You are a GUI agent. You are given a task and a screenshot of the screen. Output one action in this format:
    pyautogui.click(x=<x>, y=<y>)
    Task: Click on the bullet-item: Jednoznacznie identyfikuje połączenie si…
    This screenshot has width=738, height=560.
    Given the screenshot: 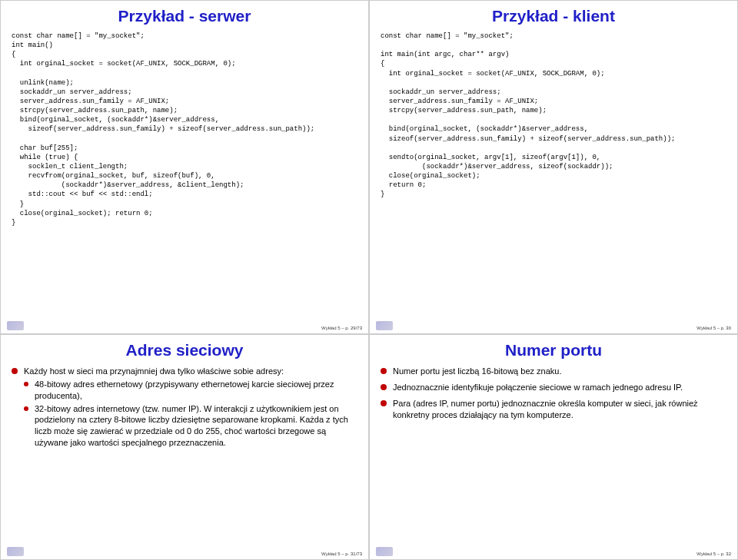 What is the action you would take?
    pyautogui.click(x=554, y=387)
    